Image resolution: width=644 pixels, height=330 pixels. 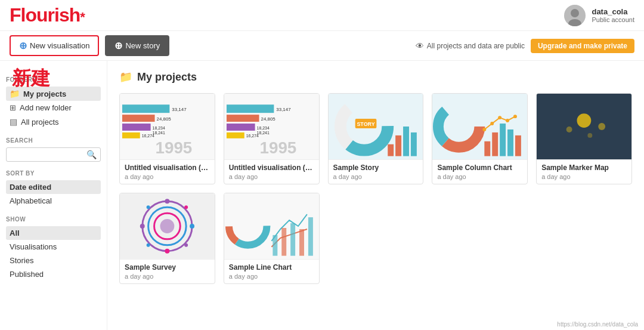 What do you see at coordinates (322, 16) in the screenshot?
I see `header: Flourish* data_cola Public account` at bounding box center [322, 16].